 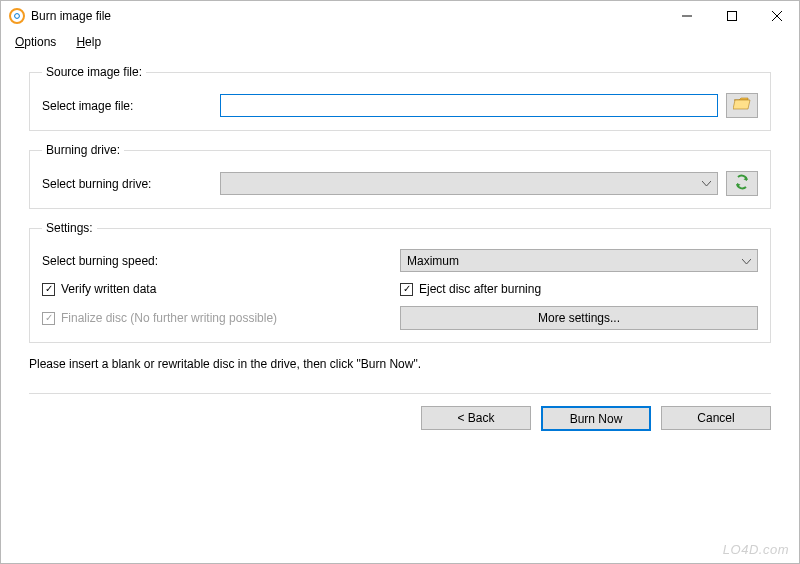 I want to click on speed-dropdown: Maximum, so click(x=579, y=260).